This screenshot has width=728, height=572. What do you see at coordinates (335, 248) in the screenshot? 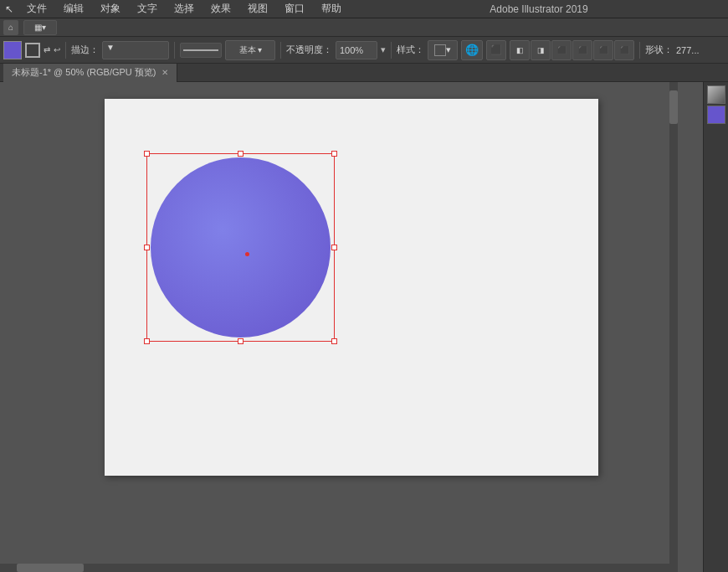
I see `handle-middle-right` at bounding box center [335, 248].